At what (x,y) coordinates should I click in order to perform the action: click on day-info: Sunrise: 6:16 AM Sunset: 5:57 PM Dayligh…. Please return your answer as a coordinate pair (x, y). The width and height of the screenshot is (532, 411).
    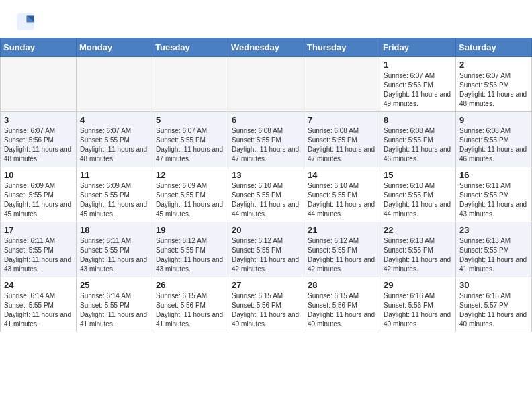
    Looking at the image, I should click on (494, 310).